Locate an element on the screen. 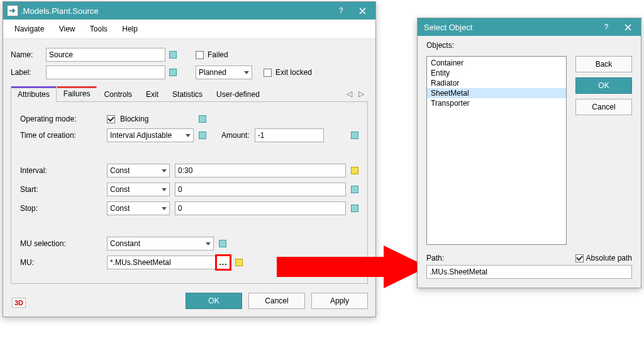  operating-mode-label: Operating mode: is located at coordinates (61, 119).